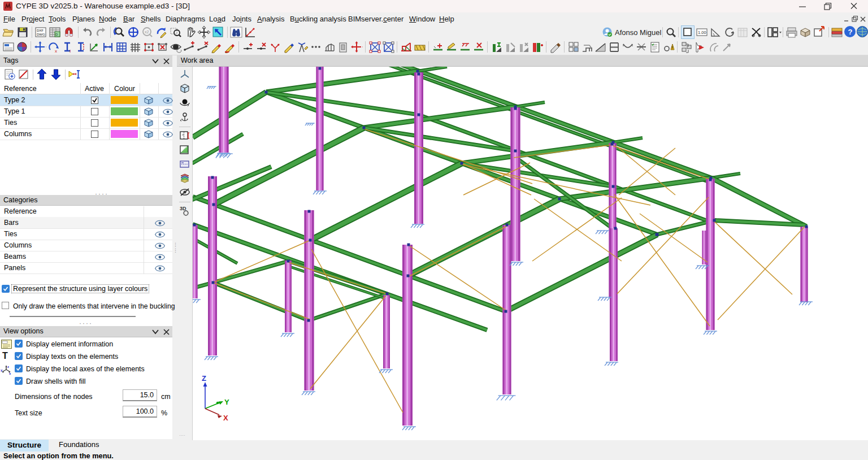 The width and height of the screenshot is (868, 460). I want to click on svg-text: D, so click(57, 34).